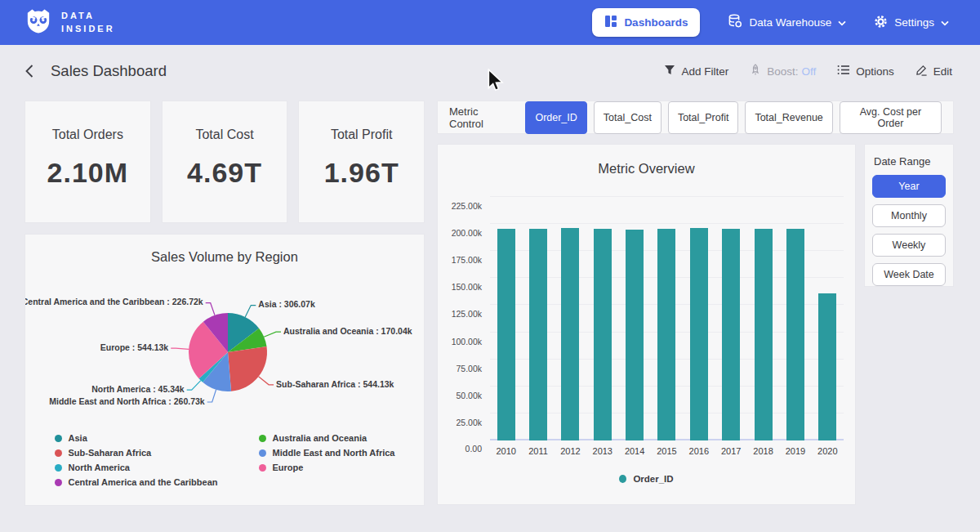 Image resolution: width=980 pixels, height=532 pixels. What do you see at coordinates (699, 334) in the screenshot?
I see `bar-2016` at bounding box center [699, 334].